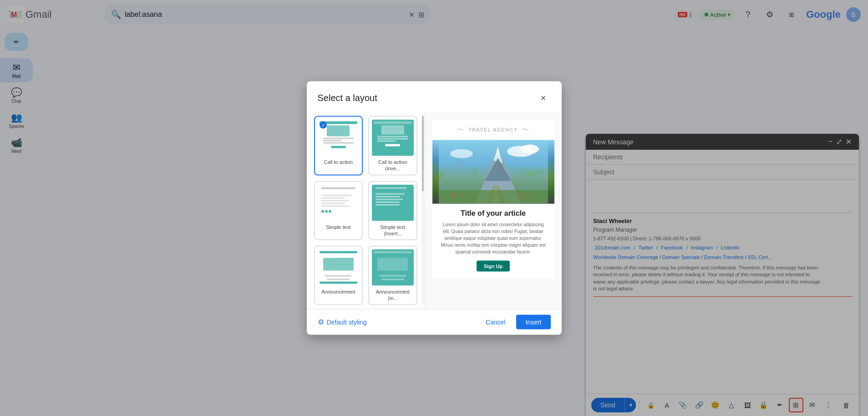 This screenshot has height=416, width=868. Describe the element at coordinates (339, 203) in the screenshot. I see `layout-thumb-simple` at that location.